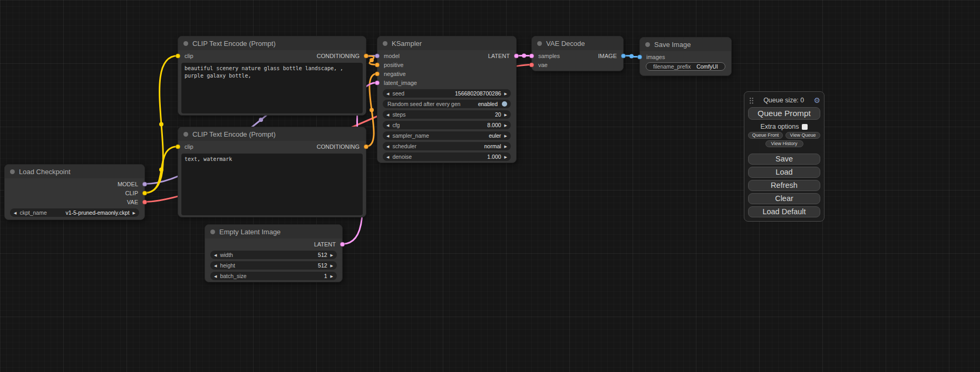 This screenshot has height=372, width=980. Describe the element at coordinates (272, 185) in the screenshot. I see `prompt-textarea: text, watermark` at that location.